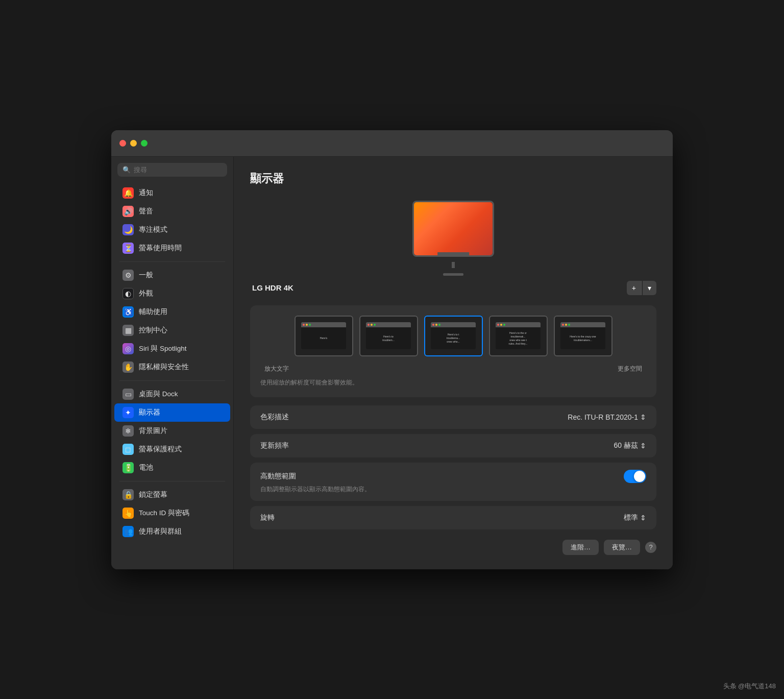  I want to click on sidebar-item-screensaver: ◻ 螢幕保護程式, so click(173, 449).